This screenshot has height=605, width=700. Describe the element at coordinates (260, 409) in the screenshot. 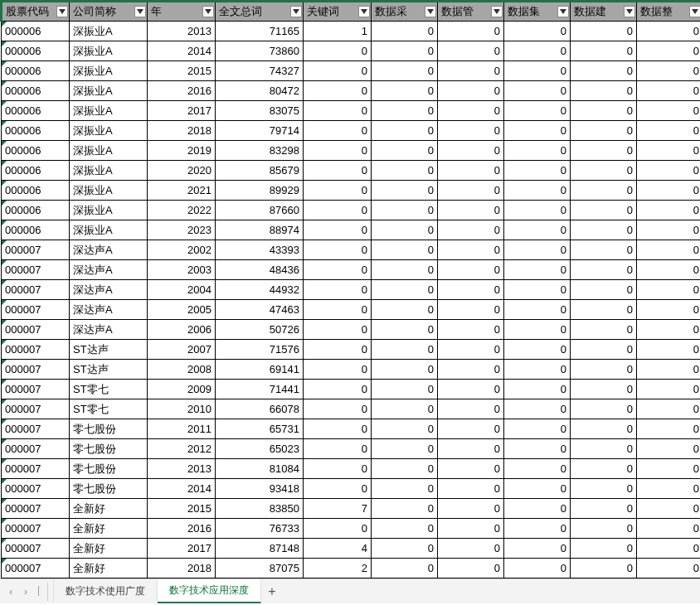

I see `cell-words: 66078` at that location.